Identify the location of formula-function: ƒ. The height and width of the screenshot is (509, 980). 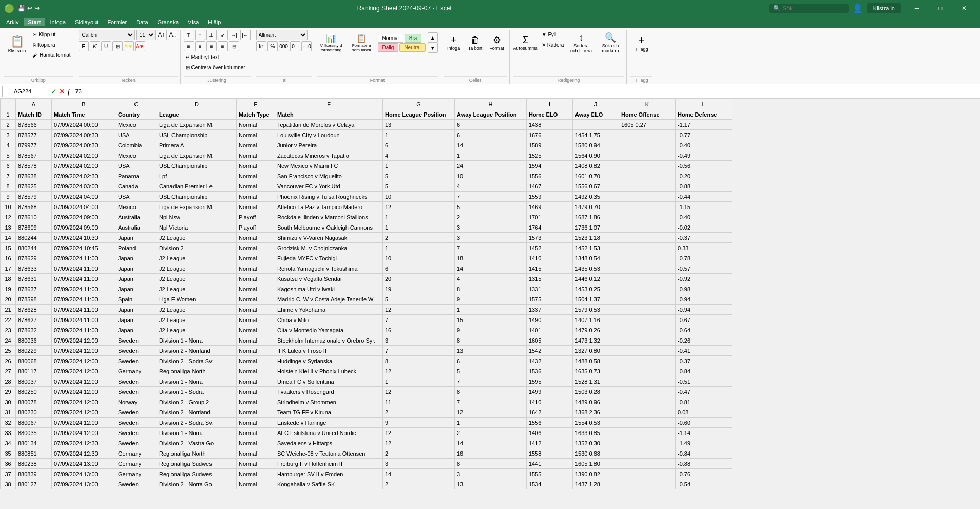
(69, 91).